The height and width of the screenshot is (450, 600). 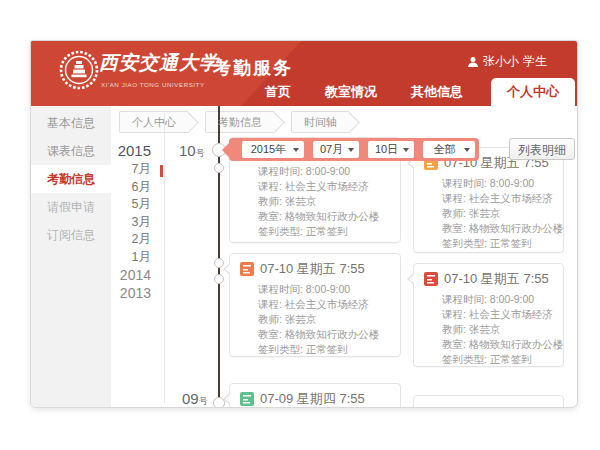 What do you see at coordinates (234, 122) in the screenshot?
I see `breadcrumb: 个人中心 考勤信息 时间轴` at bounding box center [234, 122].